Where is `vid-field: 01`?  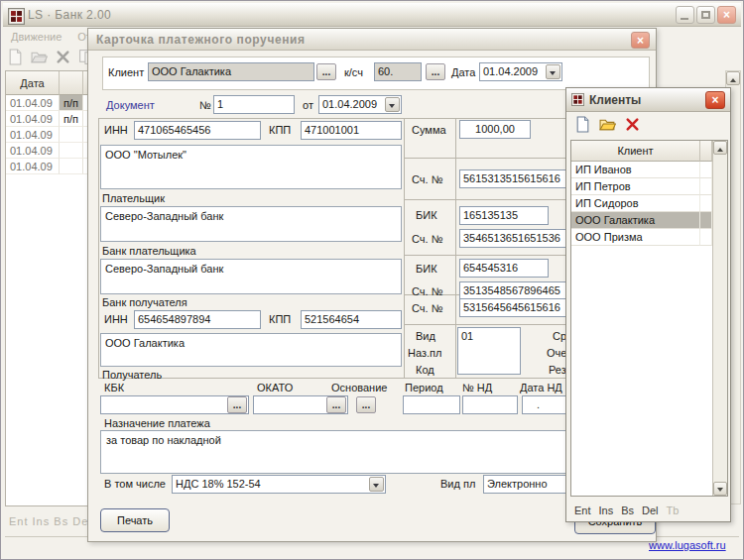
vid-field: 01 is located at coordinates (489, 351).